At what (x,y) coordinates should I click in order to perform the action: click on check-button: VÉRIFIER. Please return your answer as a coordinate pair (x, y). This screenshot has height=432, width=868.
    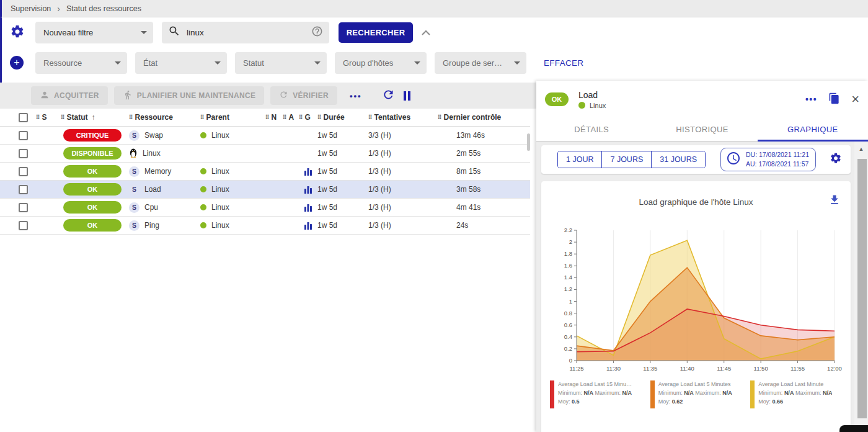
    Looking at the image, I should click on (304, 96).